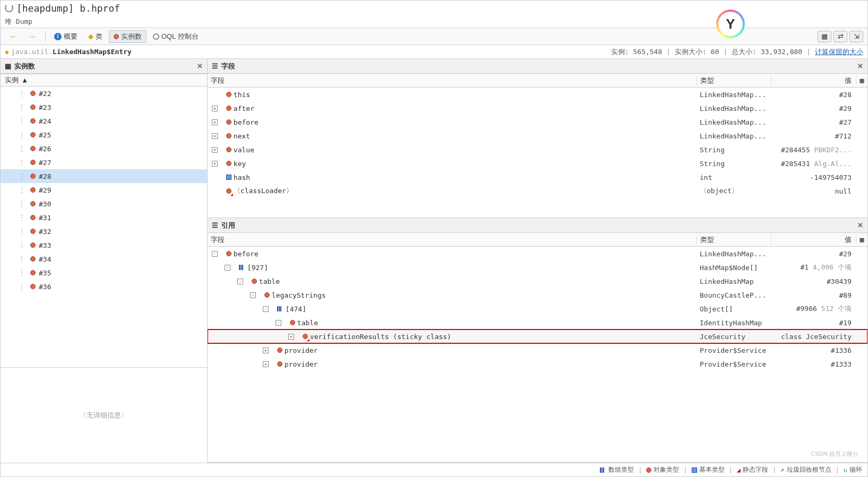 The image size is (868, 477). What do you see at coordinates (176, 37) in the screenshot?
I see `oql-tab: OQL 控制台` at bounding box center [176, 37].